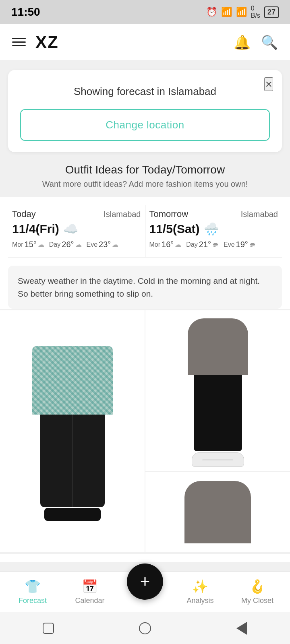 The width and height of the screenshot is (290, 644). Describe the element at coordinates (145, 582) in the screenshot. I see `create-fab: +` at that location.